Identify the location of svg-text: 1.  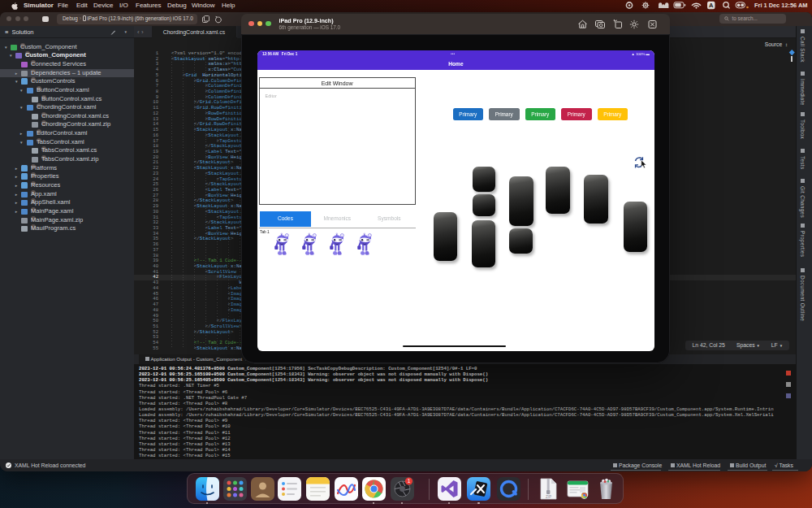
(408, 481).